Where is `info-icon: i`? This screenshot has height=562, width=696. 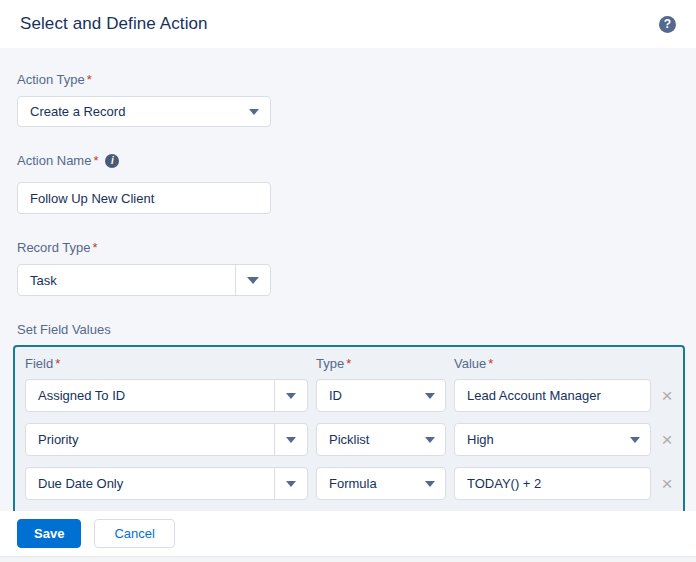
info-icon: i is located at coordinates (112, 161).